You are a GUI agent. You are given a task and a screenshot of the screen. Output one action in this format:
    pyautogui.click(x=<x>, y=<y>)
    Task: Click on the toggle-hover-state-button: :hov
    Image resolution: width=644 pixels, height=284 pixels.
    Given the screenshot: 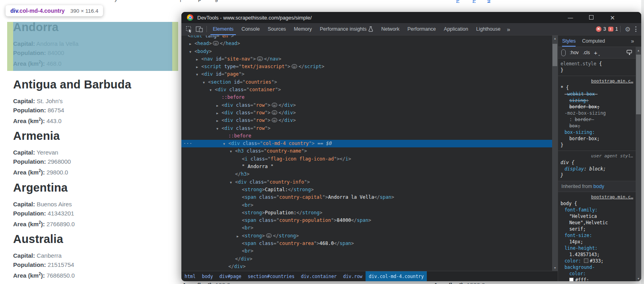 What is the action you would take?
    pyautogui.click(x=574, y=53)
    